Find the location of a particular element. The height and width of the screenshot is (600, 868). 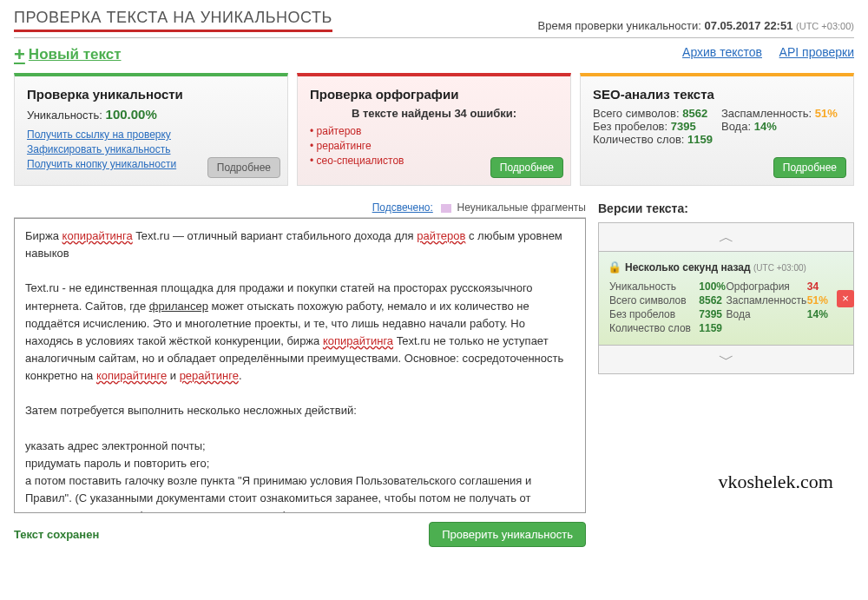

spellcheck-summary: В тексте найдены 34 ошибки: is located at coordinates (434, 113).